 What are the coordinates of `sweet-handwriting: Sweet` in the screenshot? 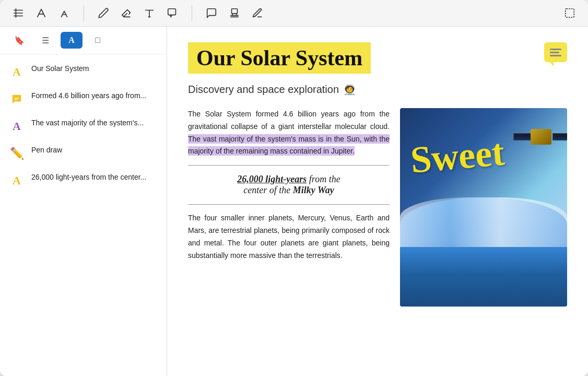 It's located at (457, 156).